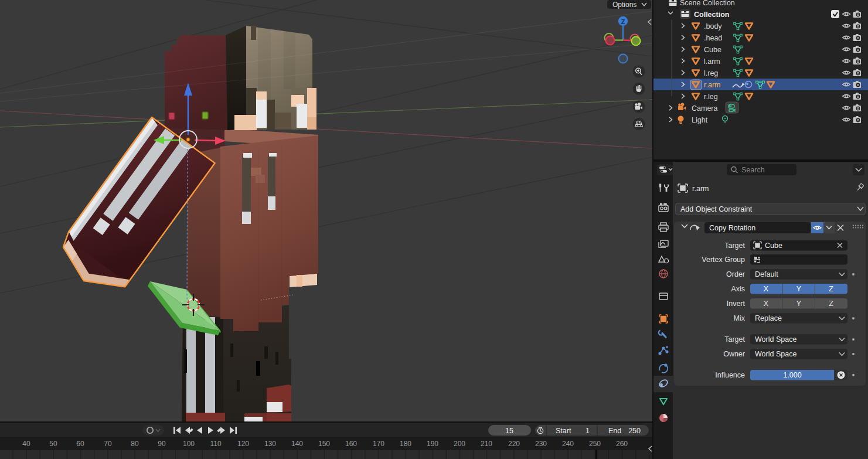 Image resolution: width=868 pixels, height=459 pixels. I want to click on svg-text: 210, so click(486, 444).